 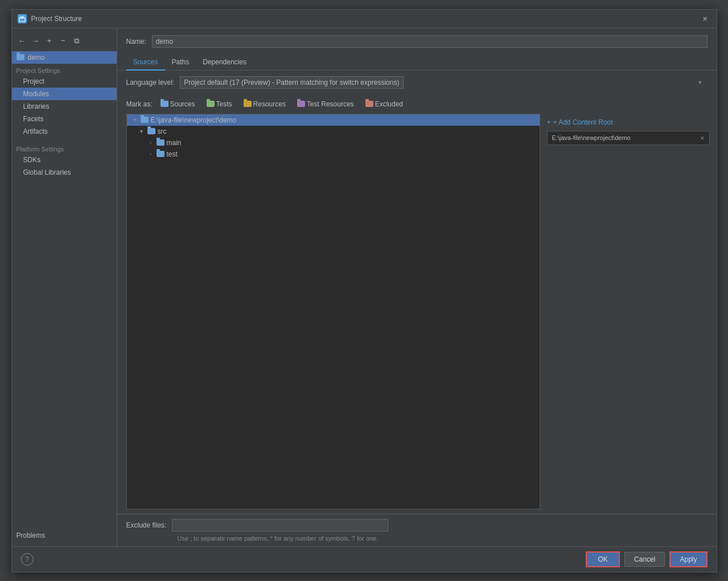 I want to click on mark-sources-button: Sources, so click(x=178, y=104).